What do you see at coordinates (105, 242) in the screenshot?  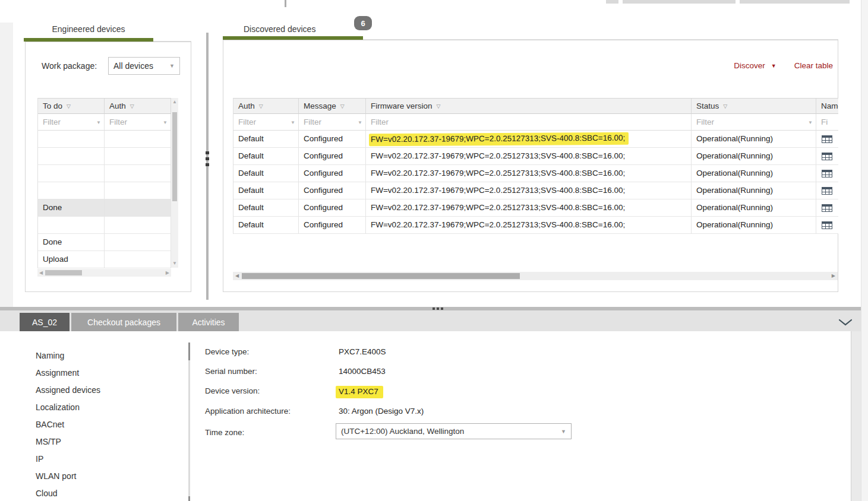 I see `table-row: Done` at bounding box center [105, 242].